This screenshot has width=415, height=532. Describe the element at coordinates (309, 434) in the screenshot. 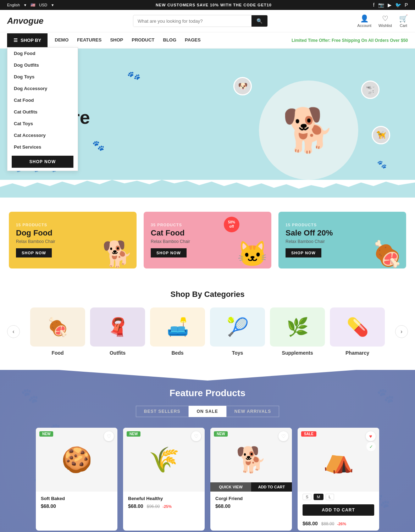

I see `badge-sale-4: SALE` at that location.